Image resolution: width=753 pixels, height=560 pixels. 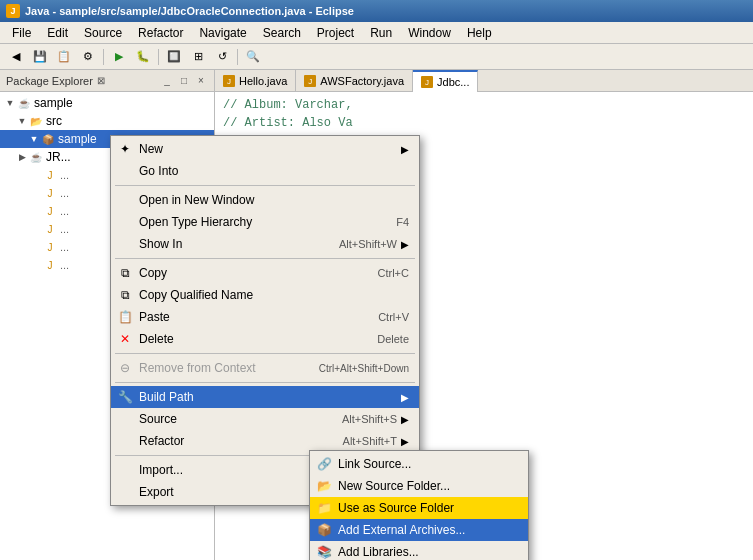 I want to click on paste-icon: 📋, so click(x=125, y=317).